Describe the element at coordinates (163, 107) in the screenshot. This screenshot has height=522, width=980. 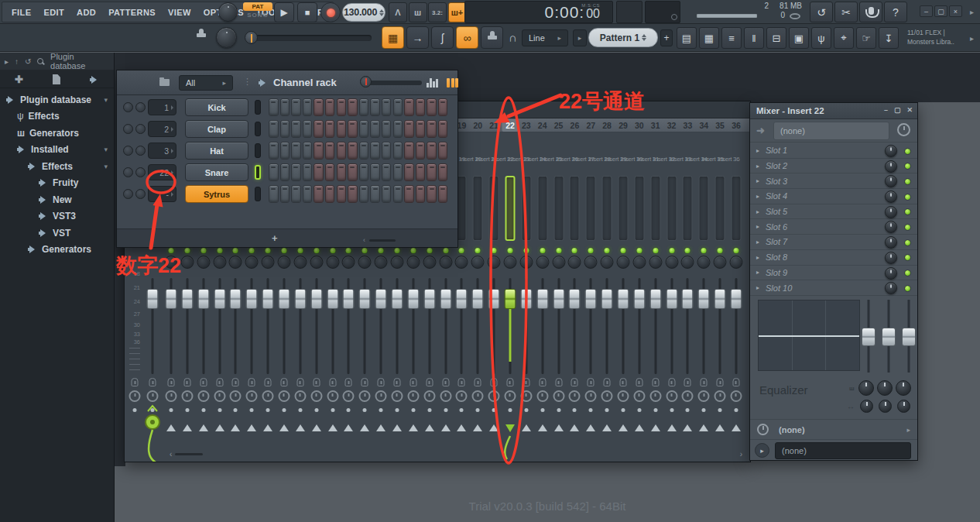
I see `channel-number-box: 1` at that location.